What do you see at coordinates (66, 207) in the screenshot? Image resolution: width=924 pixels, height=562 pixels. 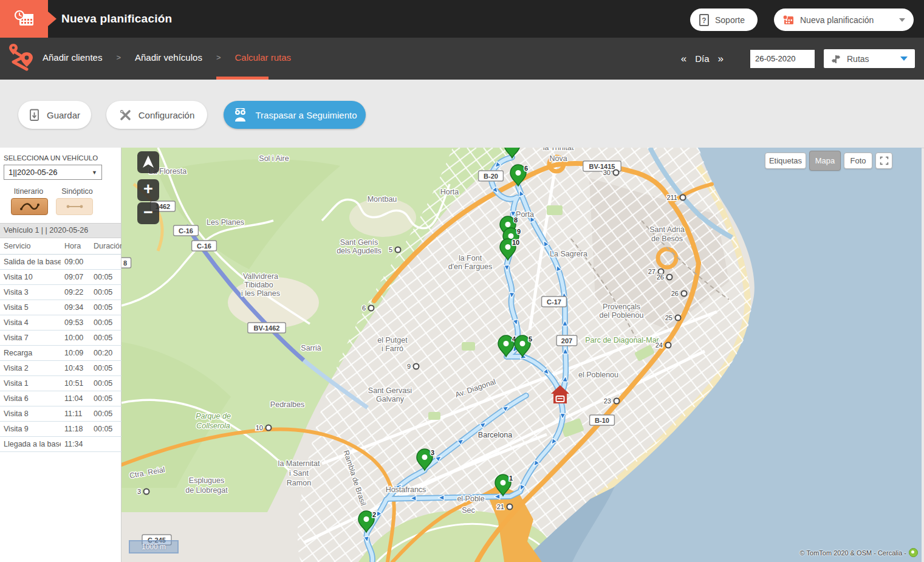 I see `view-toggle-group` at bounding box center [66, 207].